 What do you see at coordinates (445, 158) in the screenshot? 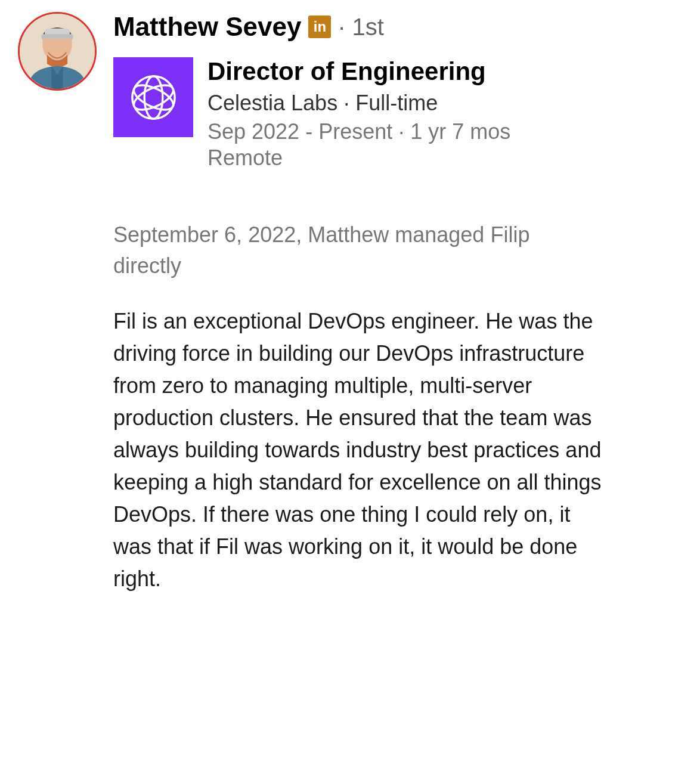
I see `location: Remote` at bounding box center [445, 158].